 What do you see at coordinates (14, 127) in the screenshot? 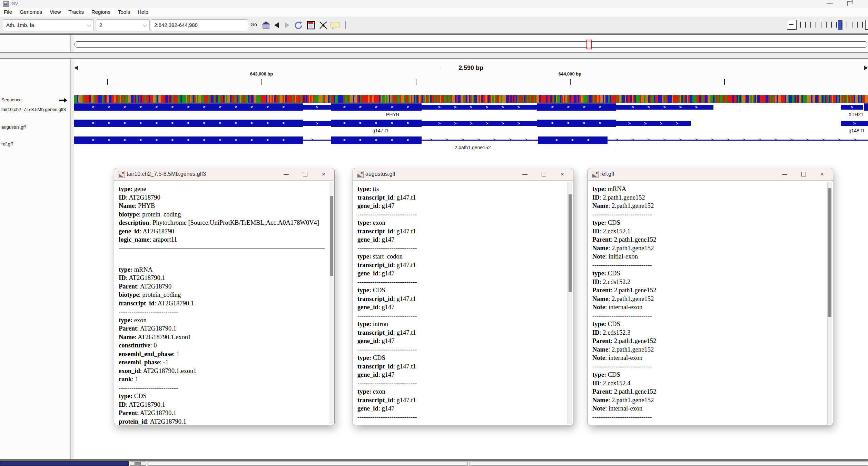
I see `track-name-augustus-gff: augustus.gff` at bounding box center [14, 127].